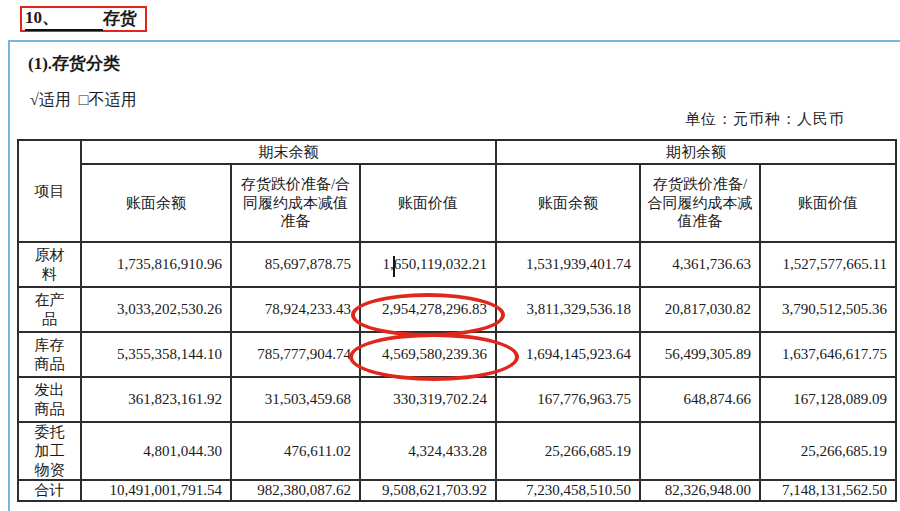 This screenshot has width=900, height=511. Describe the element at coordinates (568, 354) in the screenshot. I see `cell-value: 1,694,145,923.64` at that location.